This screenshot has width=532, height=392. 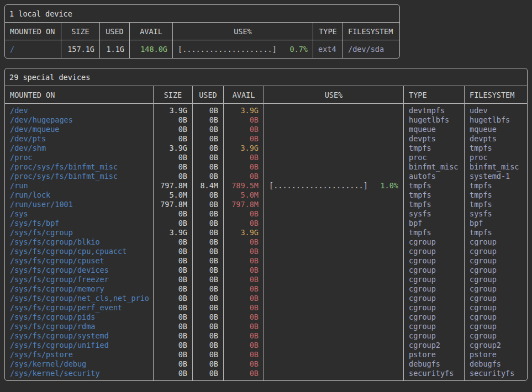 What do you see at coordinates (115, 31) in the screenshot?
I see `header-used: USED` at bounding box center [115, 31].